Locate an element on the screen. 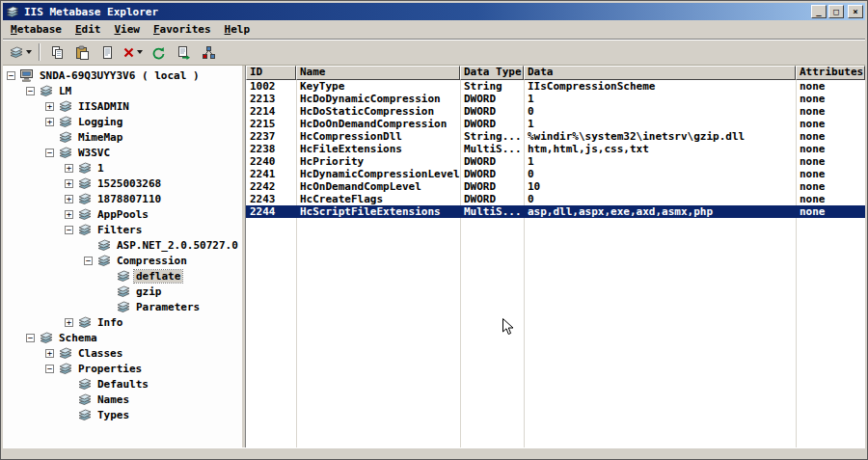 The width and height of the screenshot is (868, 460). tree-node-lm: −LM is located at coordinates (122, 91).